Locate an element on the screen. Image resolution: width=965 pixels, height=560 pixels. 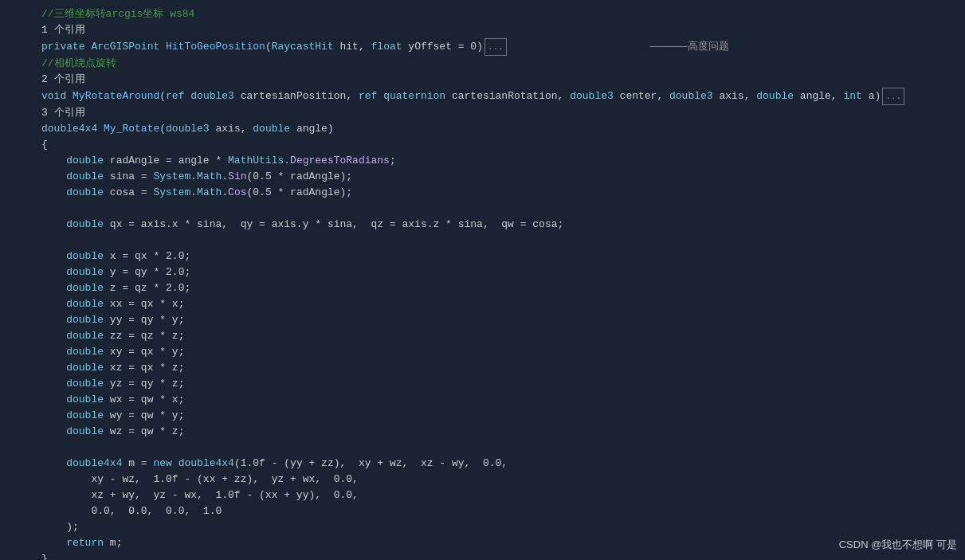
code-line: 3 个引用 is located at coordinates (483, 113).